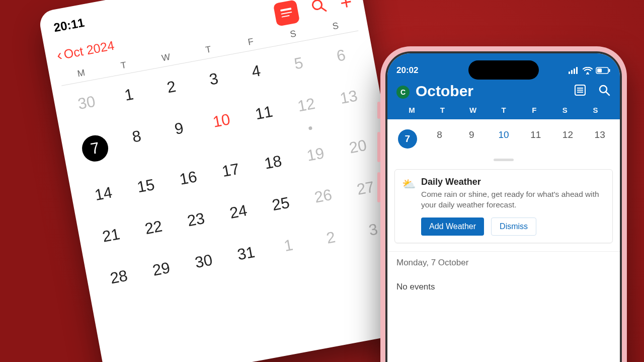 This screenshot has width=644, height=362. I want to click on week-day: 7, so click(408, 139).